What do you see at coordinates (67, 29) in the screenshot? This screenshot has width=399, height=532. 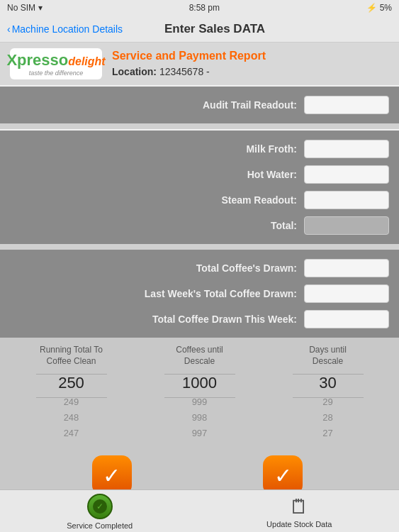 I see `back-label: Machine Location Details` at bounding box center [67, 29].